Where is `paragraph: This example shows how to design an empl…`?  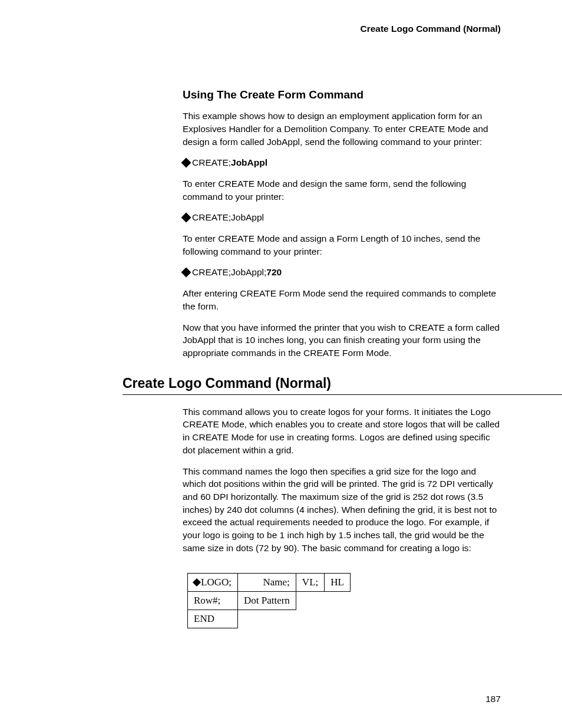 paragraph: This example shows how to design an empl… is located at coordinates (342, 129).